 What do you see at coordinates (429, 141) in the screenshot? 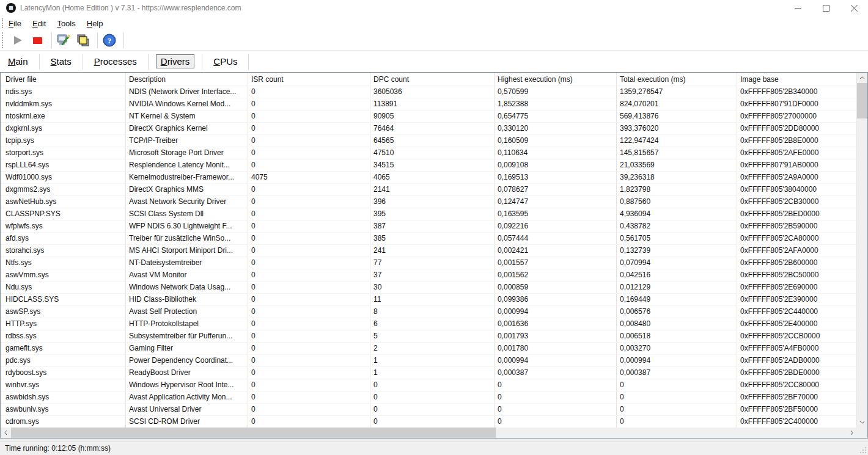
I see `table-row: tcpip.sysTCP/IP-Treiber0645650,160509122…` at bounding box center [429, 141].